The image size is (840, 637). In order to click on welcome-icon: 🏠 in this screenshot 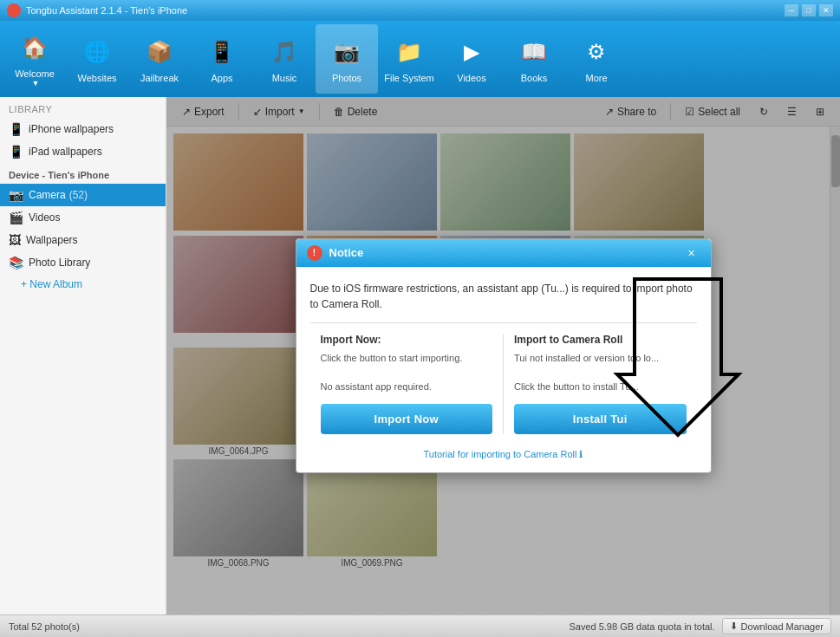, I will do `click(35, 48)`.